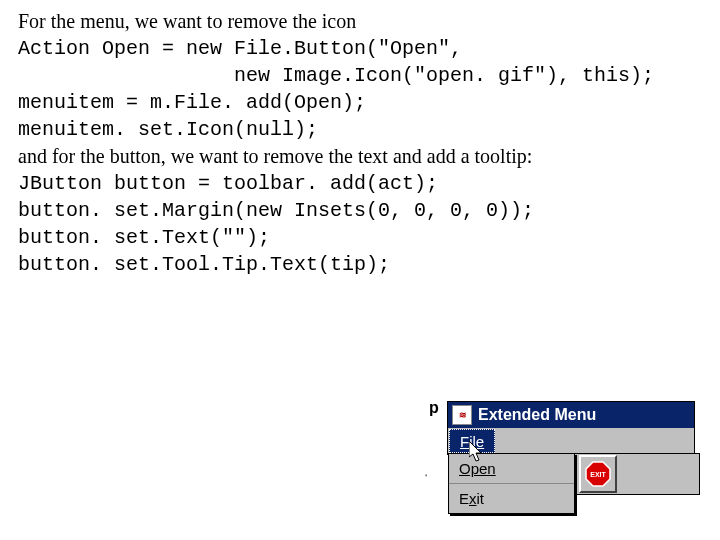  Describe the element at coordinates (364, 48) in the screenshot. I see `code1-line1: Action Open = new File.Button("Open",` at that location.